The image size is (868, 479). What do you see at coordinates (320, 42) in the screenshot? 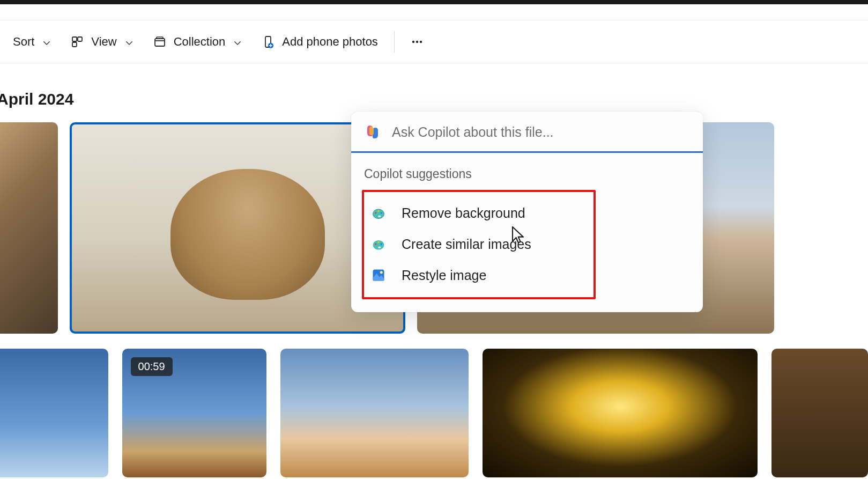
I see `add-phone-photos-button: Add phone photos` at bounding box center [320, 42].